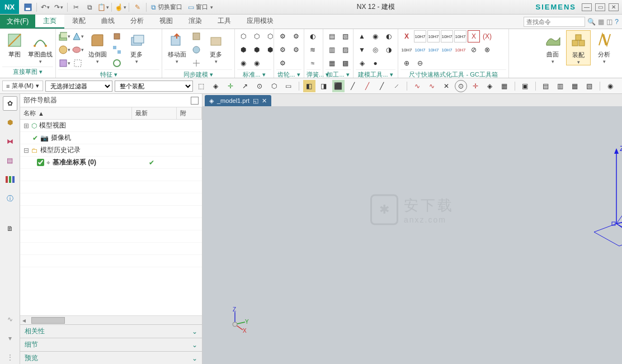  What do you see at coordinates (111, 344) in the screenshot?
I see `panel-detail: 细节⌄` at bounding box center [111, 344].